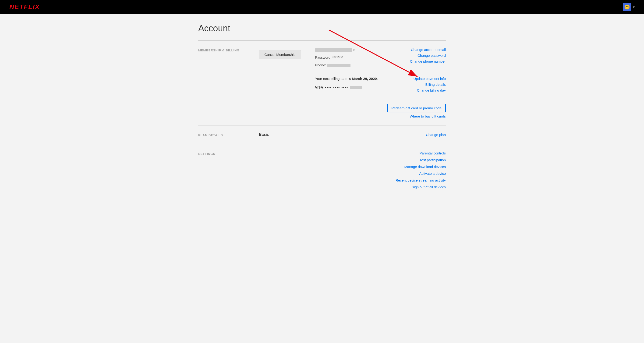 The image size is (644, 343). I want to click on plan-content: Basic Change plan, so click(352, 135).